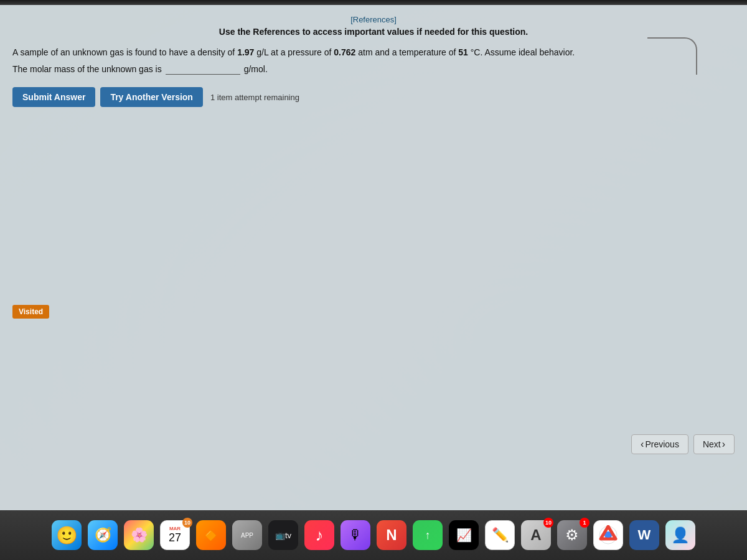 This screenshot has height=560, width=747. What do you see at coordinates (355, 535) in the screenshot?
I see `podcast-icon: 🎙` at bounding box center [355, 535].